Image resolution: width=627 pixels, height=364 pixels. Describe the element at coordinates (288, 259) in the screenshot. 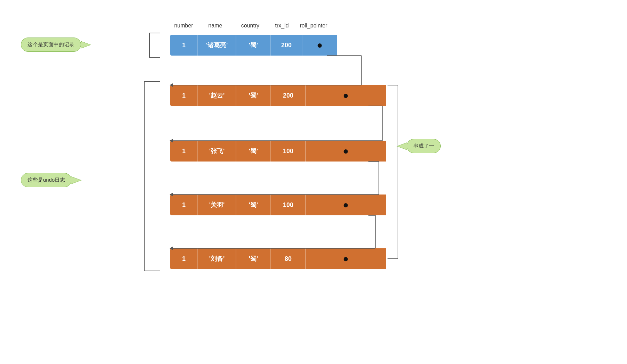

I see `cell-trxid-5: 80` at that location.